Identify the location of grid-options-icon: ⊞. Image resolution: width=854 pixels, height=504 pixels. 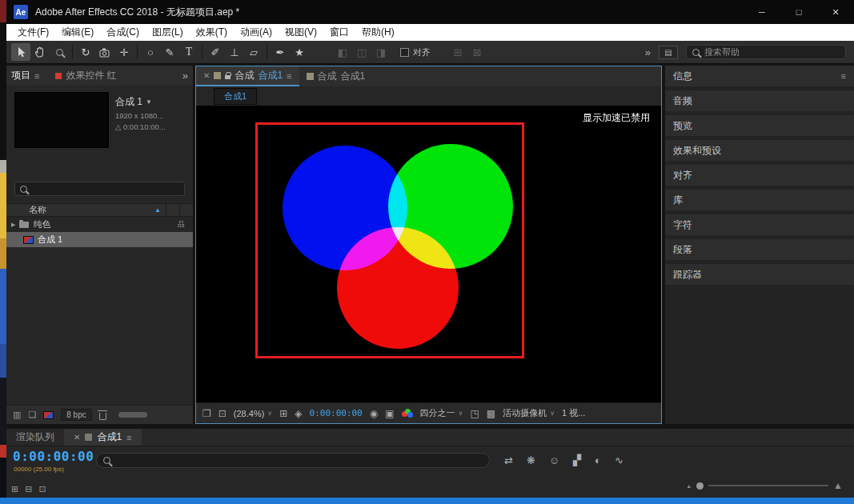
(283, 414).